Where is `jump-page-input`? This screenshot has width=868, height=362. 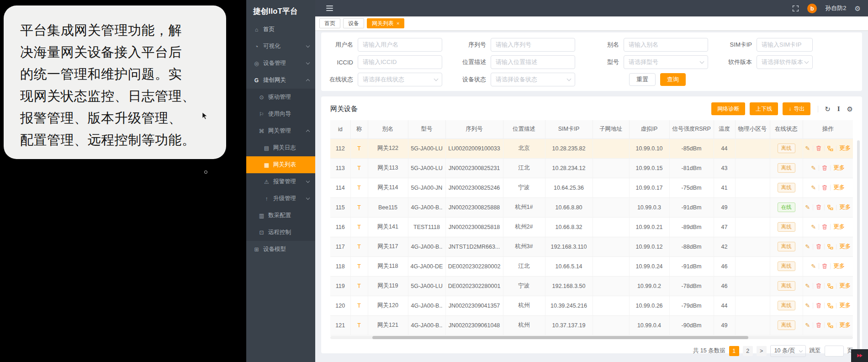
jump-page-input is located at coordinates (834, 351).